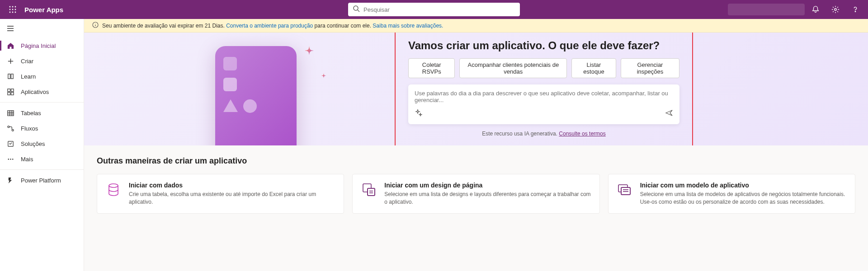 This screenshot has height=271, width=868. Describe the element at coordinates (256, 96) in the screenshot. I see `hero-illustration` at that location.